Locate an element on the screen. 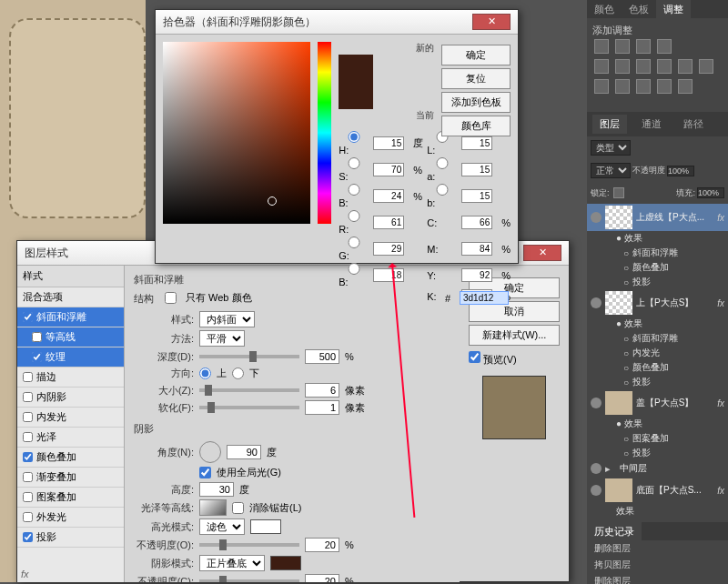  effects-header: 效果 is located at coordinates (657, 511).